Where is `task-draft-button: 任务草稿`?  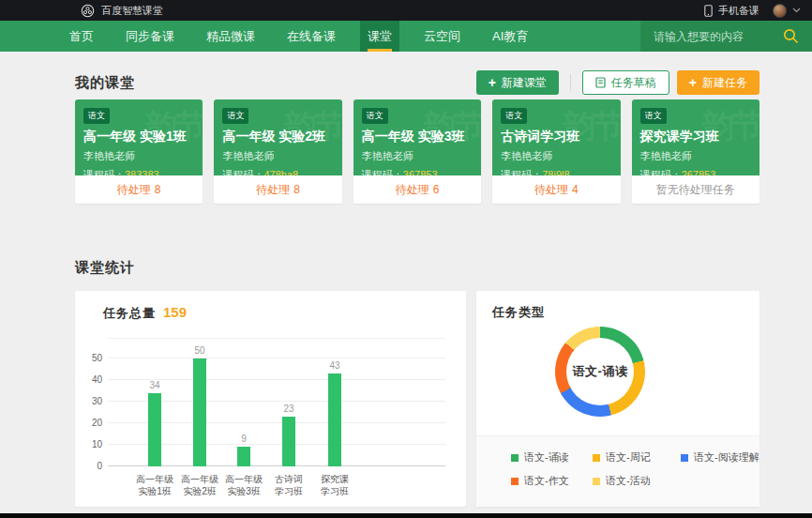
task-draft-button: 任务草稿 is located at coordinates (626, 83).